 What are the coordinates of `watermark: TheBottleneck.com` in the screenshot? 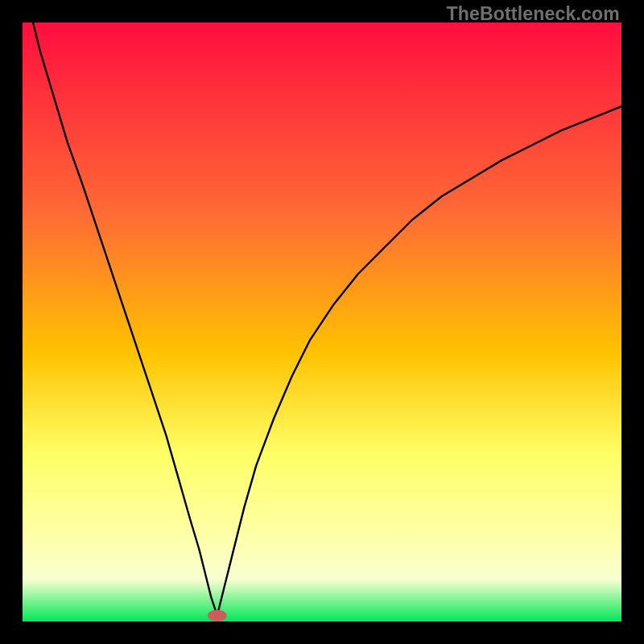 It's located at (533, 14).